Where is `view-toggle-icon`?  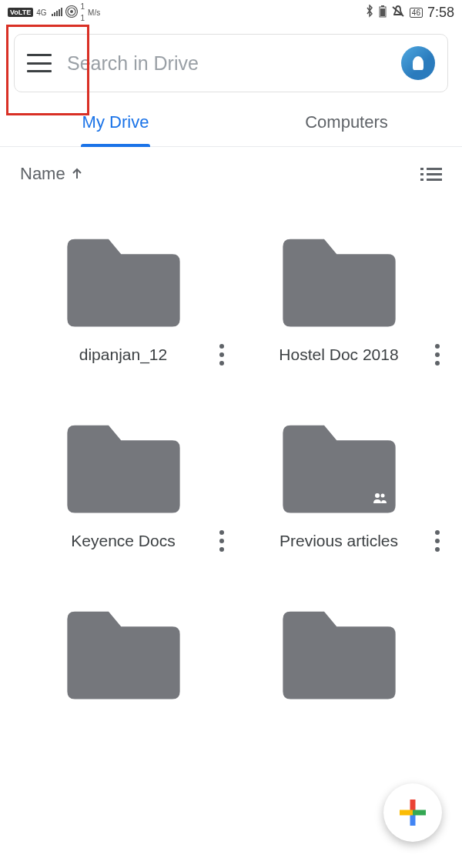
view-toggle-icon is located at coordinates (431, 174).